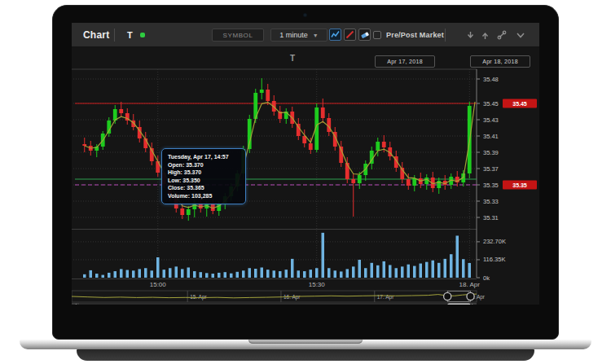 This screenshot has width=611, height=364. I want to click on svg-text: 35.43, so click(490, 121).